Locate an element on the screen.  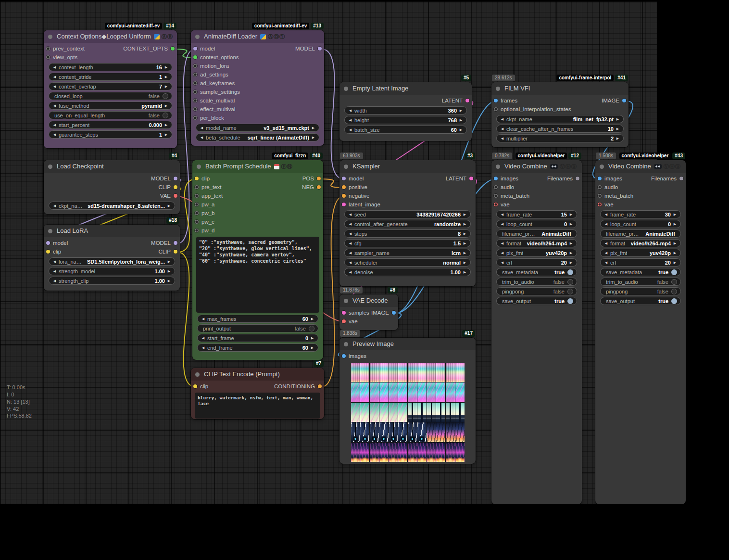
height-widget: ◀height768▶ is located at coordinates (406, 120).